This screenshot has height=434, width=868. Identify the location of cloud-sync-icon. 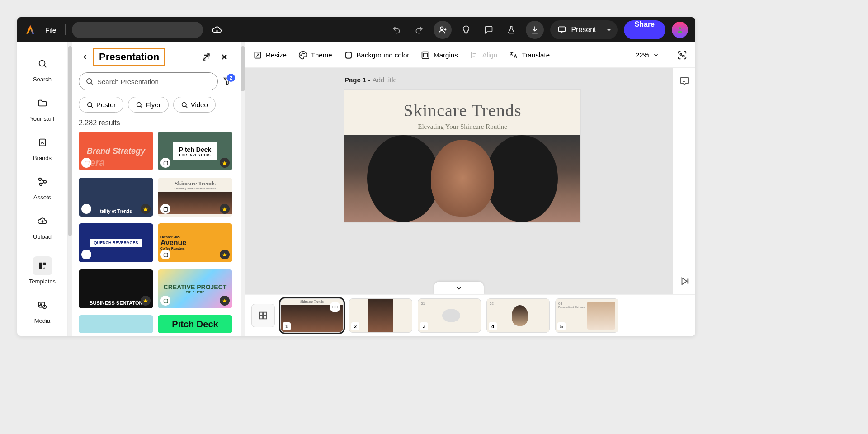
(217, 30).